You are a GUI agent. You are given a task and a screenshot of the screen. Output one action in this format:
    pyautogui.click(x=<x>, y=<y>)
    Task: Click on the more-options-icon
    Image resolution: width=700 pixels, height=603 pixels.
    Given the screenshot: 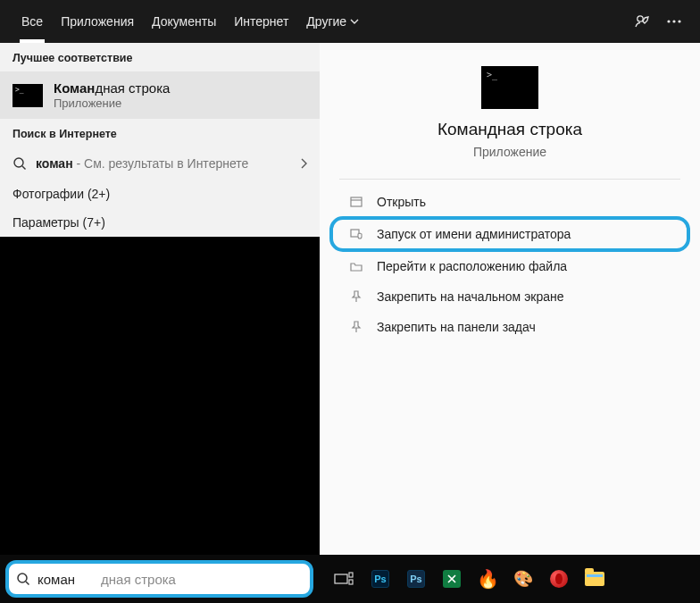 What is the action you would take?
    pyautogui.click(x=674, y=21)
    